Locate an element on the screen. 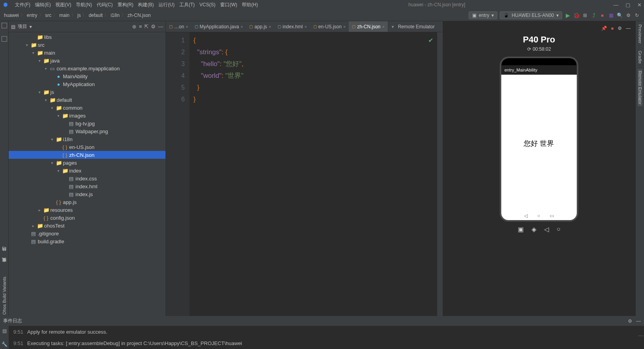 Image resolution: width=644 pixels, height=349 pixels. flatten-icon: ≡ is located at coordinates (140, 27).